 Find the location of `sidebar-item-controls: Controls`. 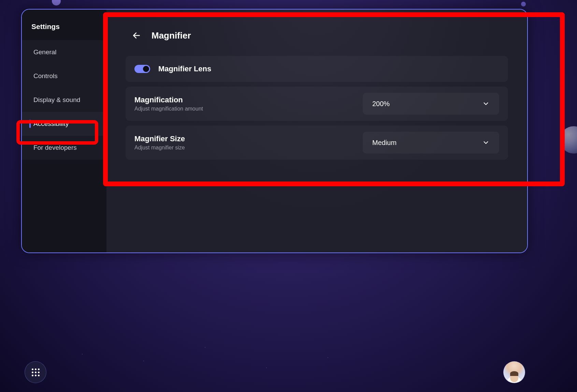

sidebar-item-controls: Controls is located at coordinates (64, 76).